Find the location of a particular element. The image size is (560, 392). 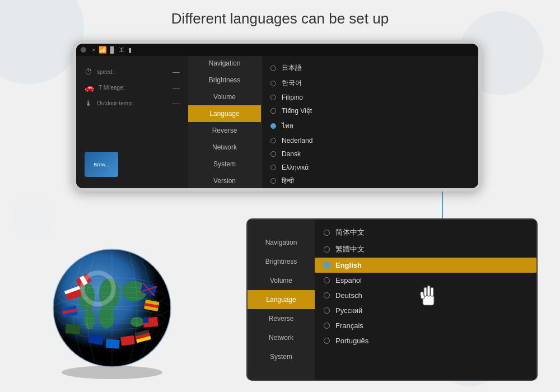

zoom-lang-simplified-chinese: 简体中文 is located at coordinates (426, 232).